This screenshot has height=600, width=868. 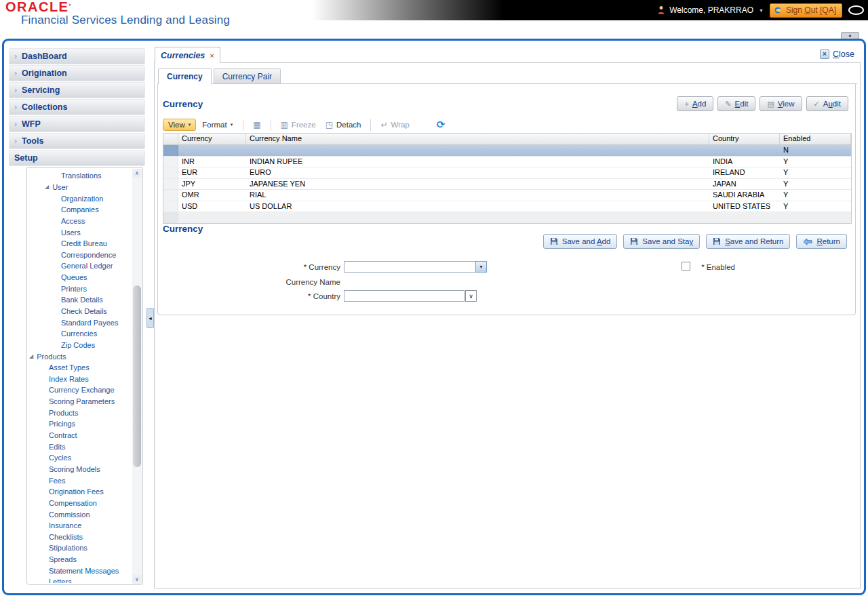 What do you see at coordinates (79, 232) in the screenshot?
I see `tree-item-users: Users` at bounding box center [79, 232].